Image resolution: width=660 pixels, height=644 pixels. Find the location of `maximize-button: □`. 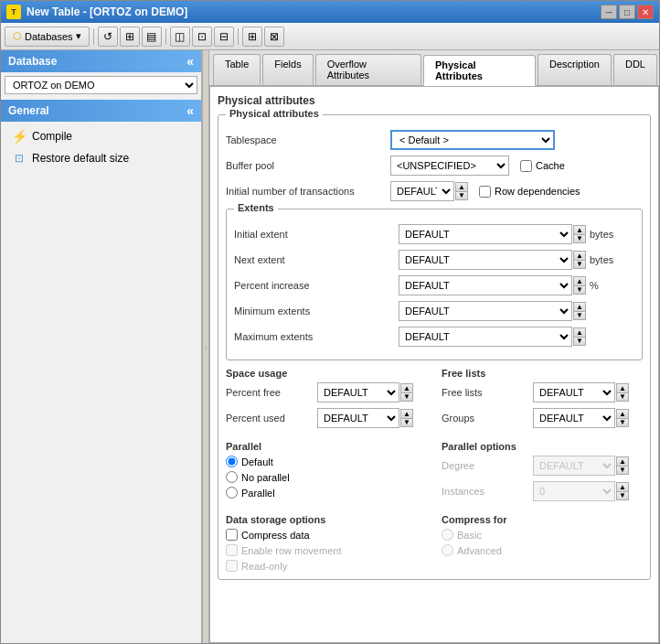

maximize-button: □ is located at coordinates (627, 12).